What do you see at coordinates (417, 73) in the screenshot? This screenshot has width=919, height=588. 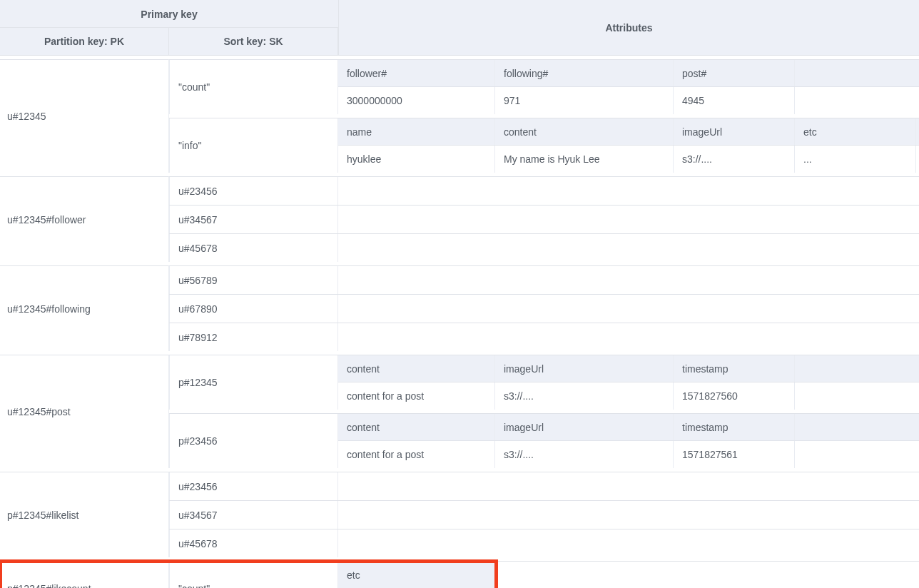 I see `attribute-header-cell: follower#` at bounding box center [417, 73].